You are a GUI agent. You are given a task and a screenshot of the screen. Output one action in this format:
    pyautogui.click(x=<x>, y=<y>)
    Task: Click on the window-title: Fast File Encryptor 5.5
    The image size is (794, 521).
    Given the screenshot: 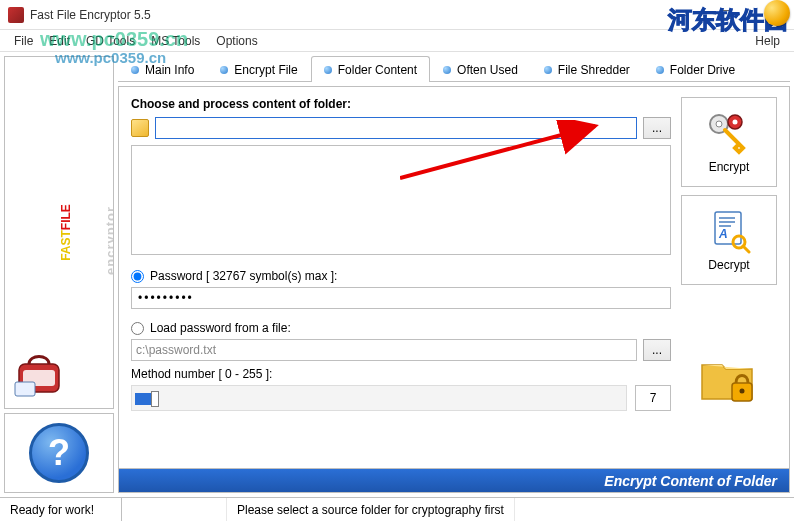 What is the action you would take?
    pyautogui.click(x=344, y=15)
    